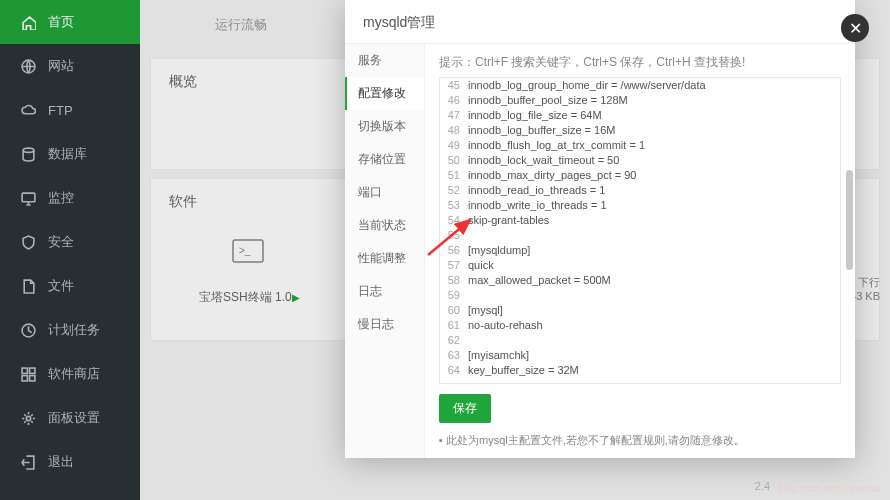 The image size is (890, 500). I want to click on code-line: 52innodb_read_io_threads = 1, so click(640, 190).